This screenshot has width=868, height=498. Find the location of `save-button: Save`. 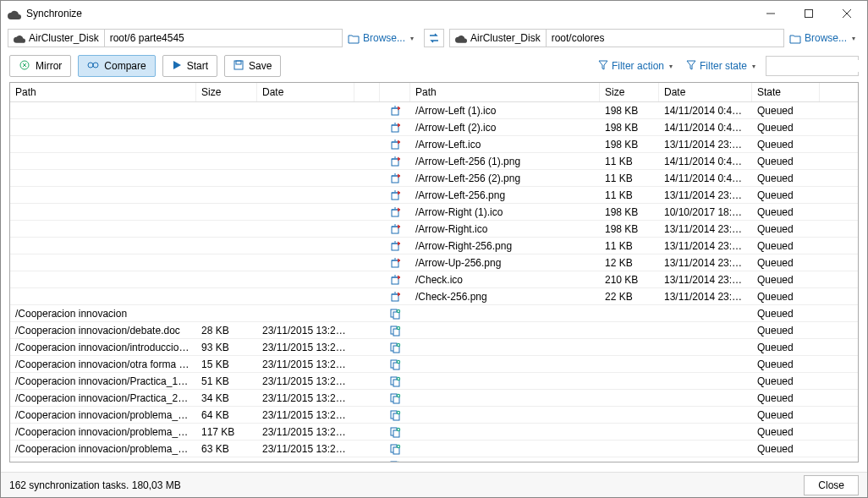

save-button: Save is located at coordinates (252, 66).